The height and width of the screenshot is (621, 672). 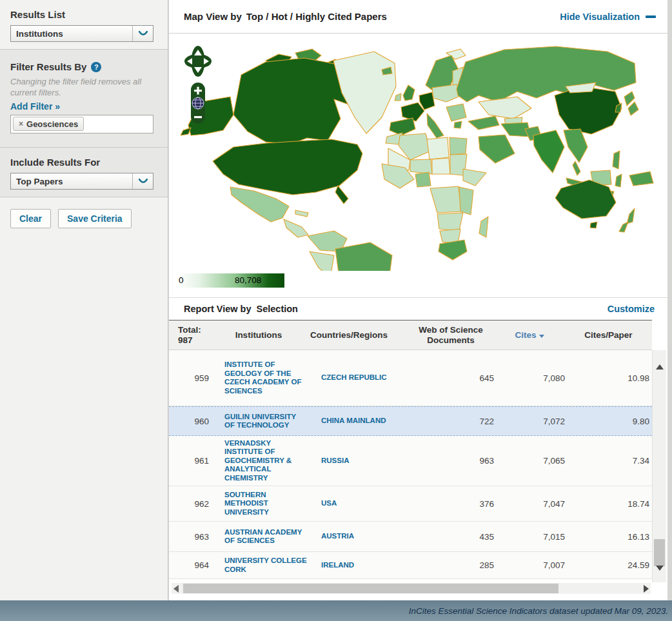 What do you see at coordinates (659, 466) in the screenshot?
I see `vertical-scrollbar` at bounding box center [659, 466].